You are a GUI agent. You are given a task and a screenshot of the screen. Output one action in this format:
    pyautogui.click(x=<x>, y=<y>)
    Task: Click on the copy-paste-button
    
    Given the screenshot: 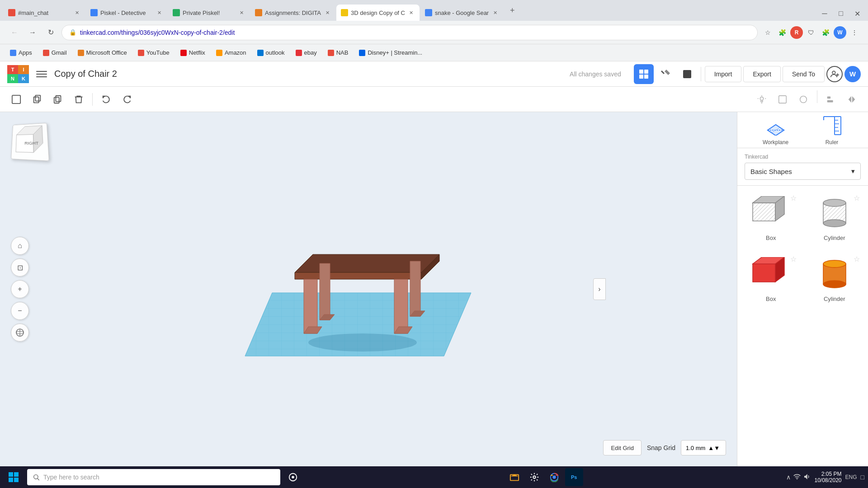 What is the action you would take?
    pyautogui.click(x=37, y=99)
    